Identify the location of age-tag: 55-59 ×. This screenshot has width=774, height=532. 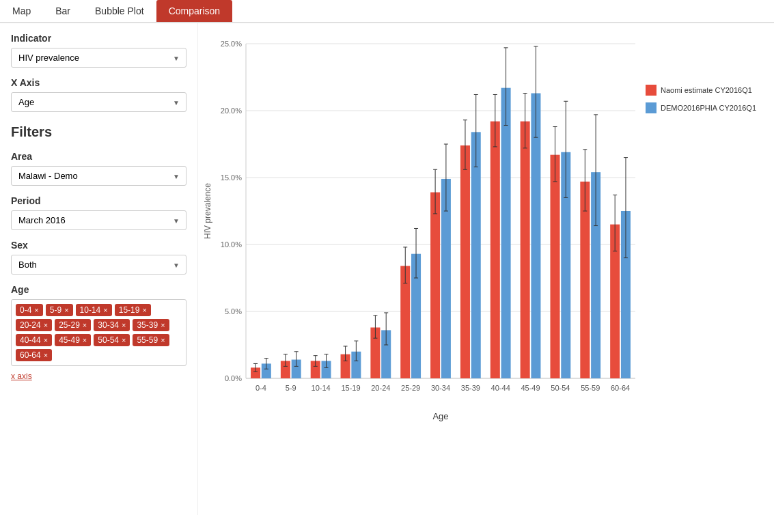
(150, 340).